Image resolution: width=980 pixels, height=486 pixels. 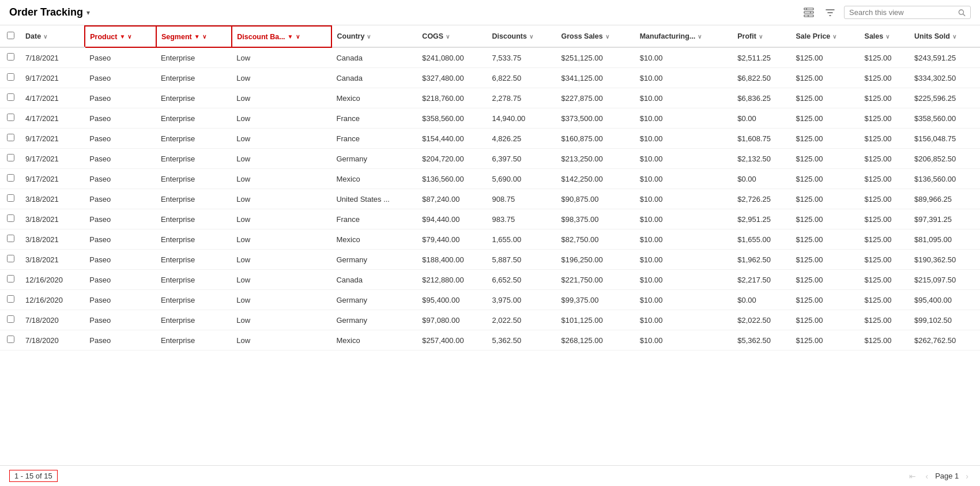 I want to click on col-header-country: Country ∨, so click(x=375, y=37).